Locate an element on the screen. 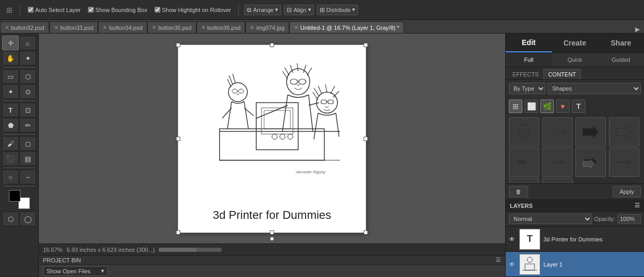  tab-close-button35: ✕ is located at coordinates (154, 27).